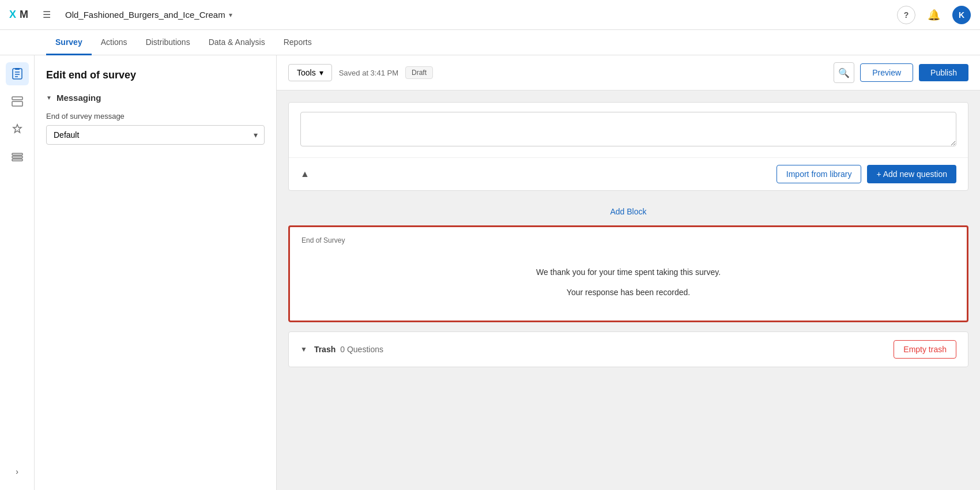 Image resolution: width=980 pixels, height=490 pixels. Describe the element at coordinates (17, 273) in the screenshot. I see `icon-sidebar: ›` at that location.